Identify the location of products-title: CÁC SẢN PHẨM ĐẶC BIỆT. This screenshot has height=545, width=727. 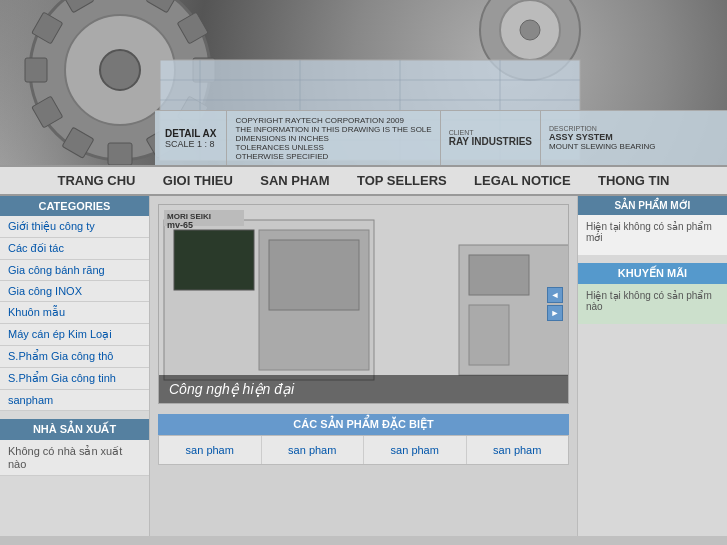
(364, 424).